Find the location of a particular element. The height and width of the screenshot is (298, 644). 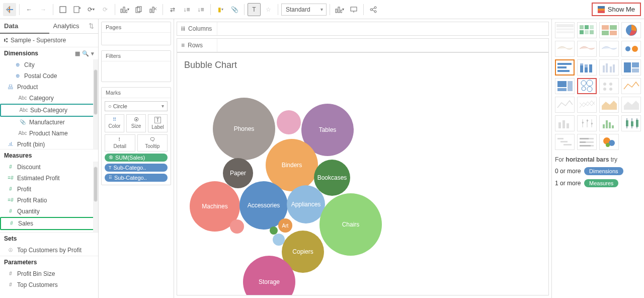

thumb-filled-map is located at coordinates (587, 49).